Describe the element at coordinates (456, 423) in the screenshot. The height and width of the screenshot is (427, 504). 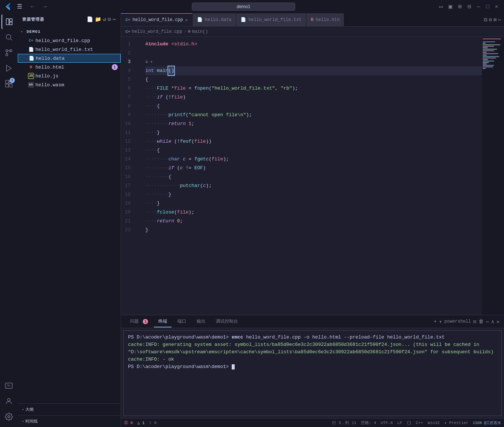
I see `statusbar-prettier: ✦ Prettier` at that location.